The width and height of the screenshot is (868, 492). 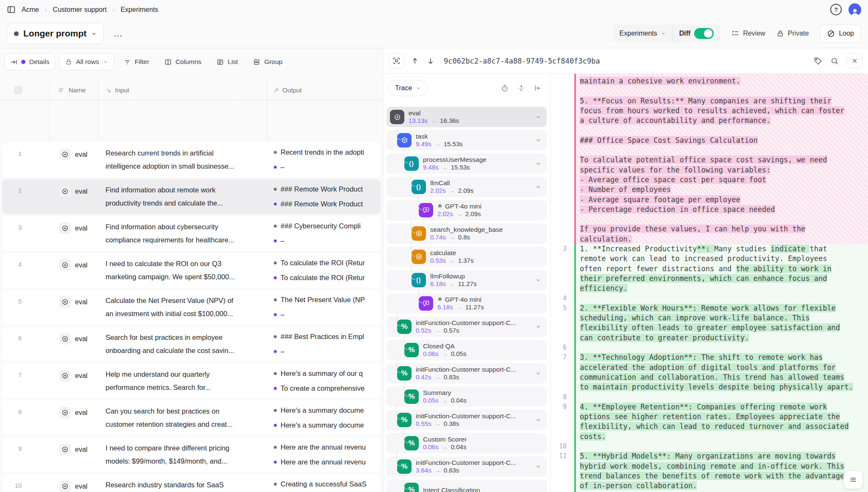 I want to click on span-durations: 6.18s→11.27s, so click(x=461, y=307).